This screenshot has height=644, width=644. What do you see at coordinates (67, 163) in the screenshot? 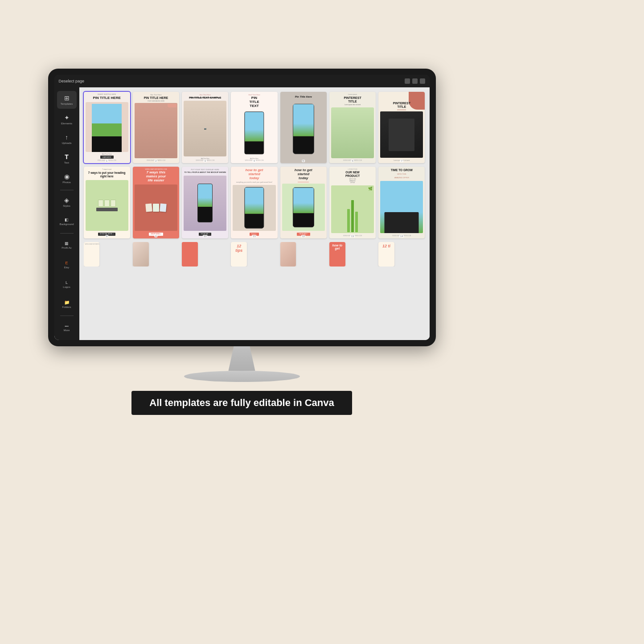
I see `sidebar-label-text: Text` at bounding box center [67, 163].